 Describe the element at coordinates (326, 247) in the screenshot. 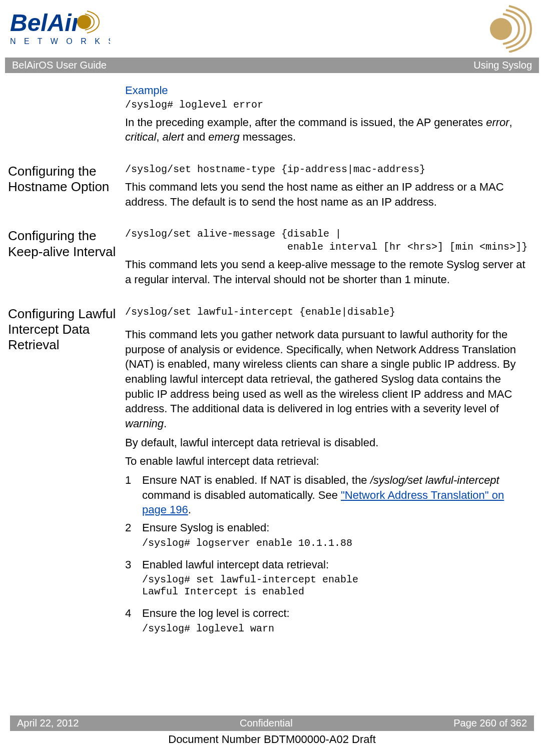

I see `keepalive-code-line2: enable interval [hr <hrs>] [min <mins>]}` at that location.